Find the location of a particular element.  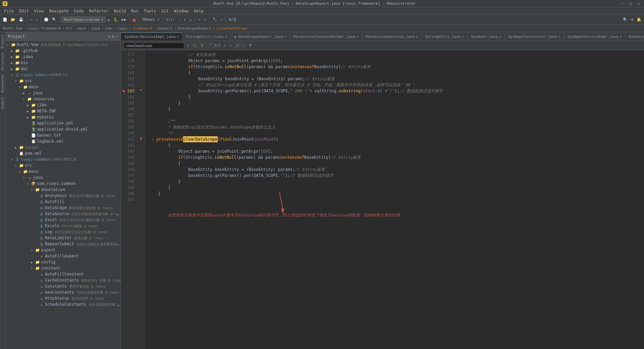

tab-sysdeptcontroller: SysDeptController.java ✕ is located at coordinates (535, 37).